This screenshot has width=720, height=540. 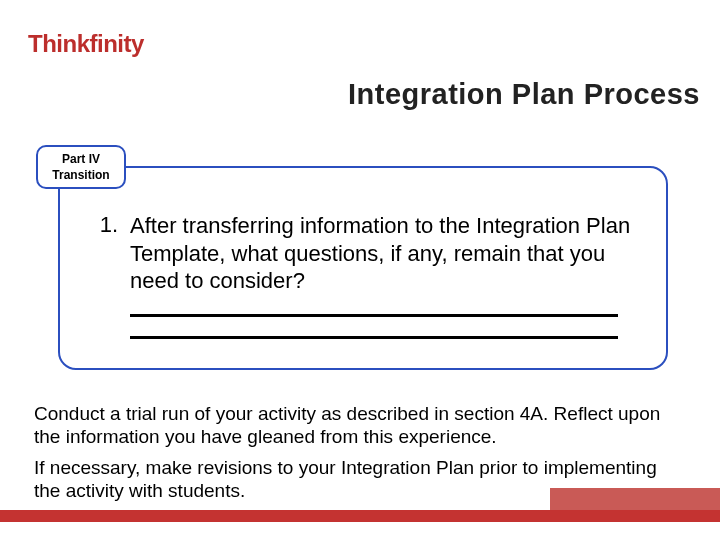 What do you see at coordinates (81, 159) in the screenshot?
I see `tab-line1: Part IV` at bounding box center [81, 159].